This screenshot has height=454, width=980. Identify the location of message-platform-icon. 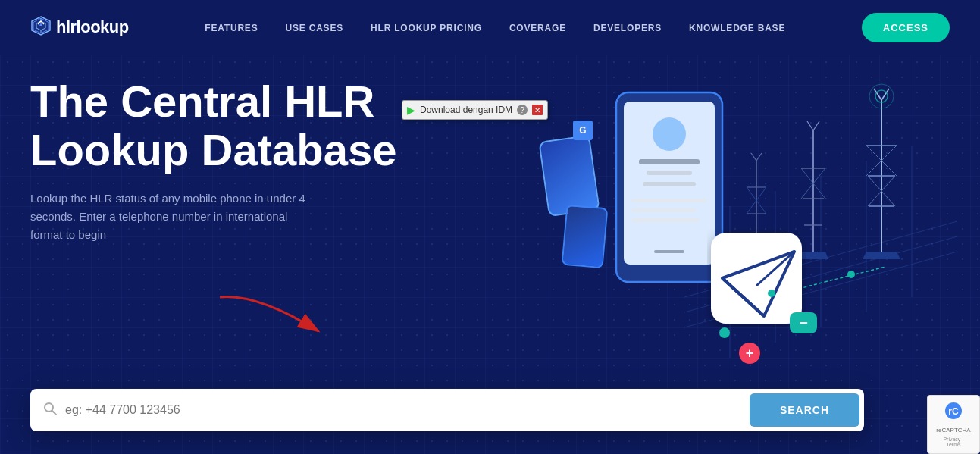
(756, 278).